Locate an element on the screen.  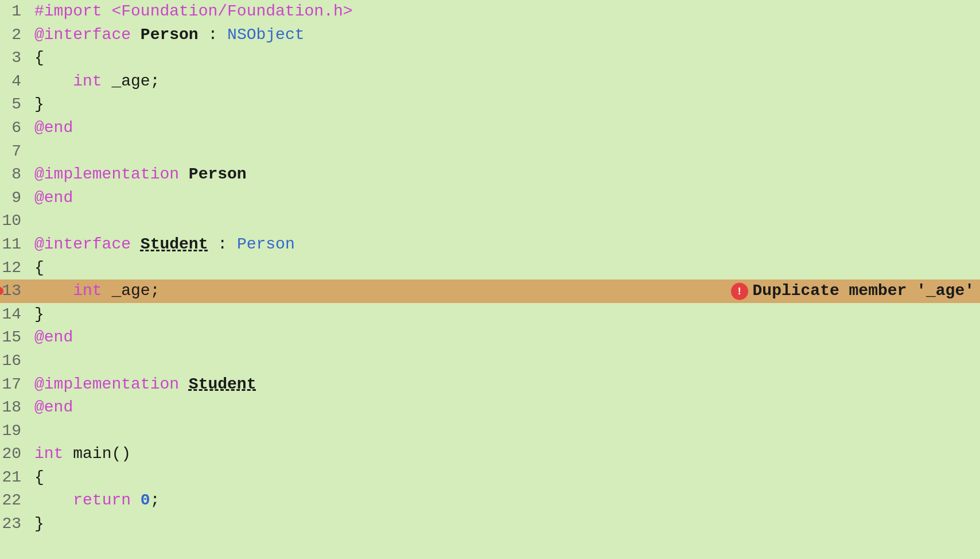
token: <Foundation/Foundation.h> is located at coordinates (232, 11).